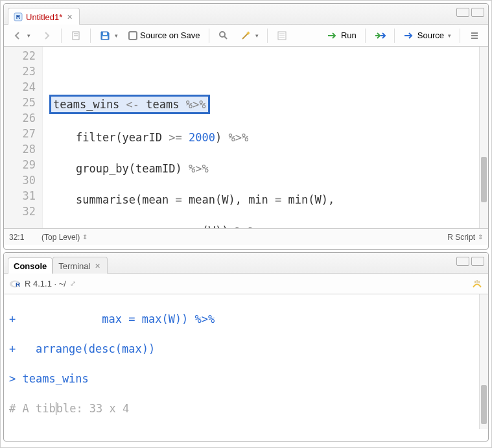  What do you see at coordinates (45, 284) in the screenshot?
I see `console-wd: R 4.1.1 · ~/` at bounding box center [45, 284].